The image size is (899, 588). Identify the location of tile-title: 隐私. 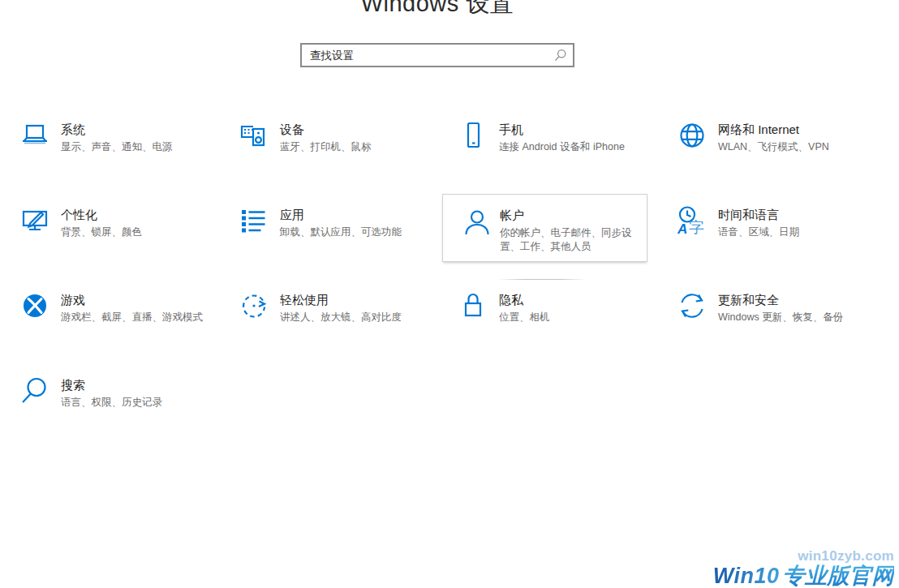
(573, 300).